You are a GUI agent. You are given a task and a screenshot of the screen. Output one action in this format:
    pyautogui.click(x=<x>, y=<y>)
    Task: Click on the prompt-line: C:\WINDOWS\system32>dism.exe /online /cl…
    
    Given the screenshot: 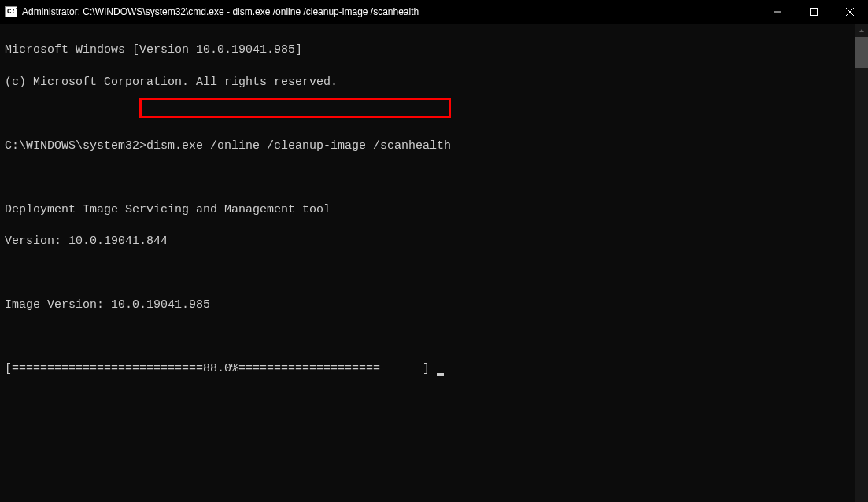 What is the action you would take?
    pyautogui.click(x=434, y=146)
    